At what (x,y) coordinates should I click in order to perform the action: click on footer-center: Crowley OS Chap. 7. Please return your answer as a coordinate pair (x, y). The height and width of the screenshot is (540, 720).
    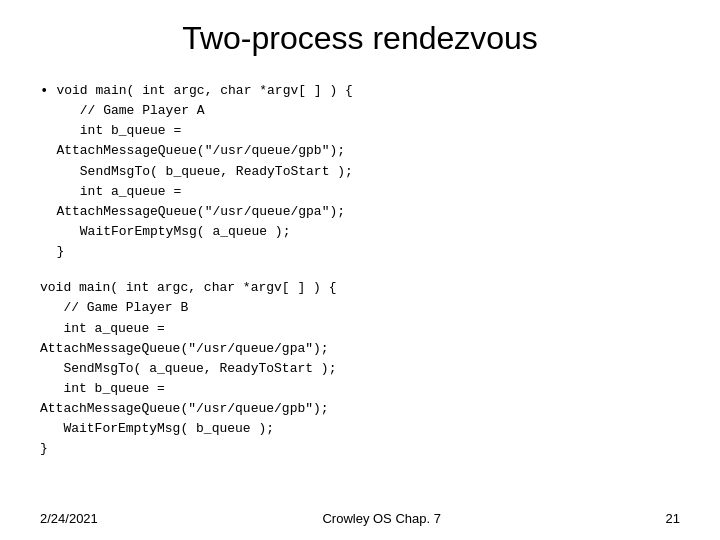
    Looking at the image, I should click on (382, 518).